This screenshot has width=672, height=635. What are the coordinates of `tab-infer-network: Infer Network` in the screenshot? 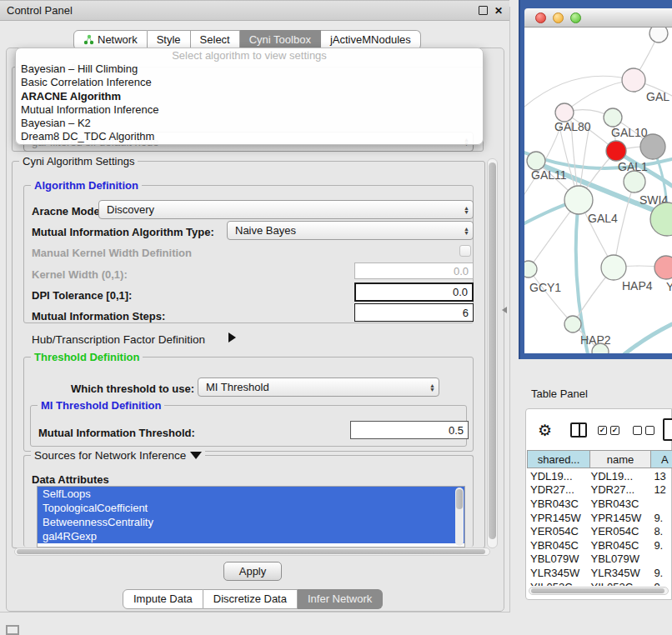 It's located at (340, 599).